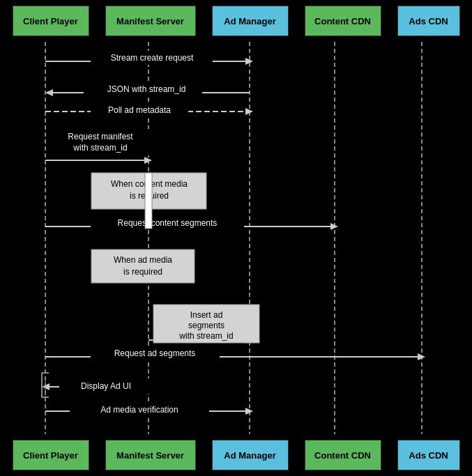 This screenshot has width=472, height=476. I want to click on svg-text: segments, so click(206, 325).